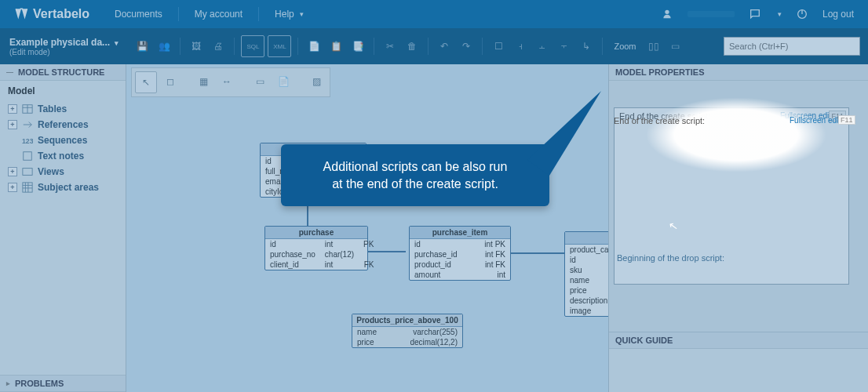 The width and height of the screenshot is (868, 392). I want to click on table-columns: idint PKpurchase_idint FKproduct_idint F…, so click(460, 260).